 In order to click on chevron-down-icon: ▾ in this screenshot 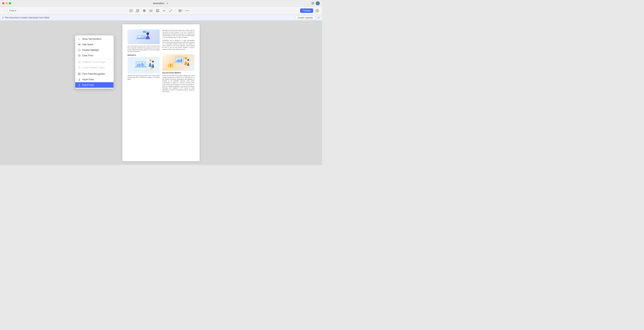, I will do `click(16, 11)`.